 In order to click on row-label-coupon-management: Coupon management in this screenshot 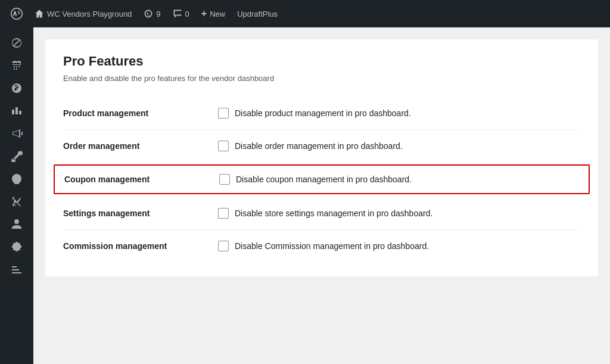, I will do `click(142, 179)`.